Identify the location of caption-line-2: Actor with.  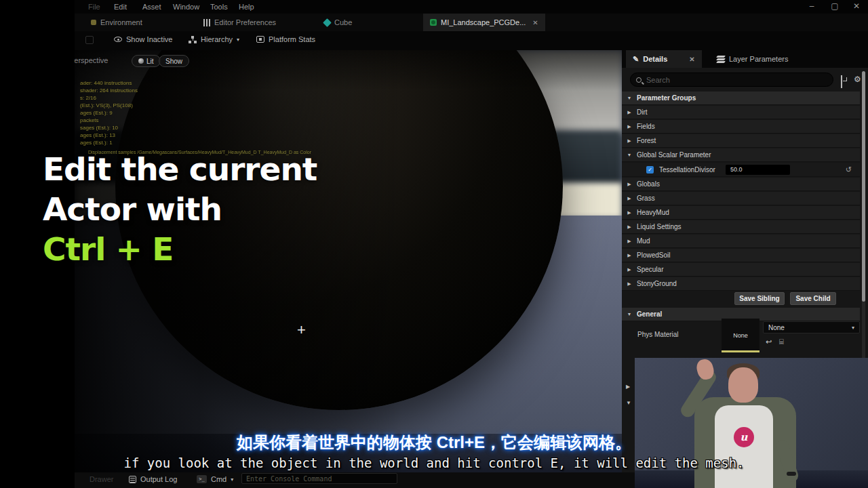
(219, 209).